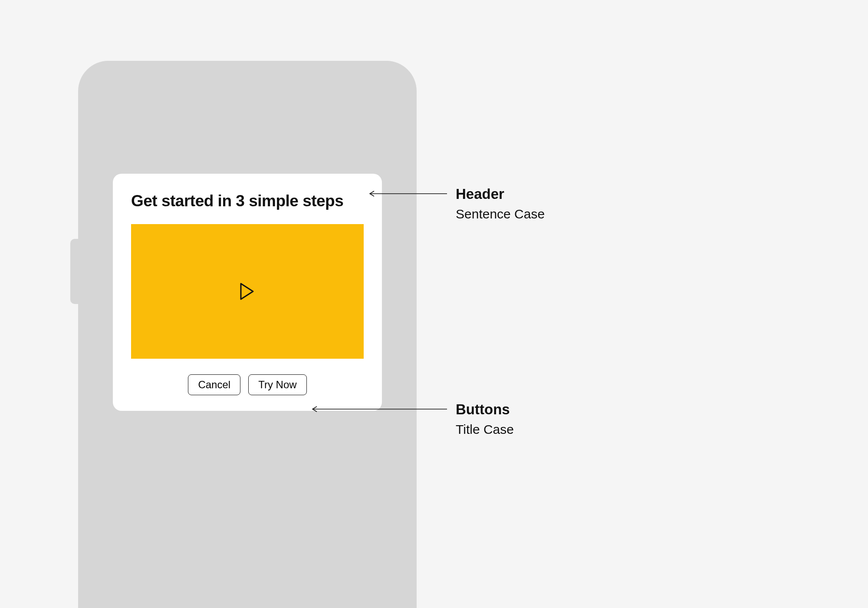 The image size is (868, 608). Describe the element at coordinates (247, 291) in the screenshot. I see `play-icon` at that location.